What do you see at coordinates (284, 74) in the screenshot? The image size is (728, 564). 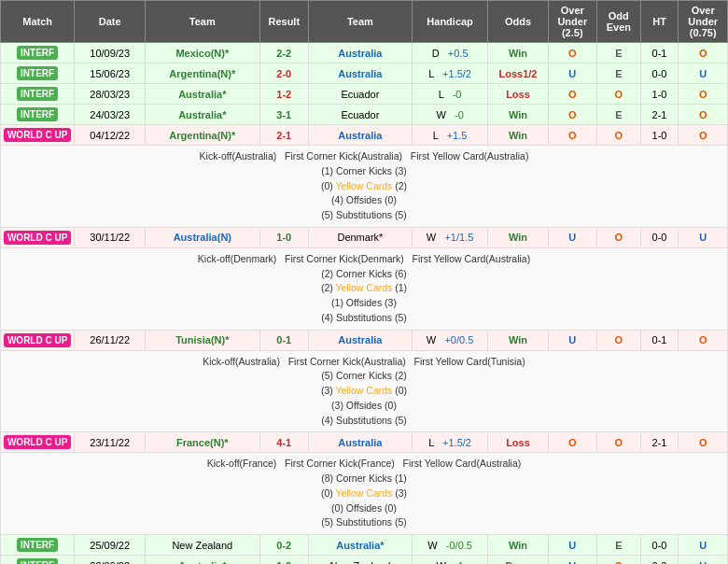 I see `match-result: 2-0` at bounding box center [284, 74].